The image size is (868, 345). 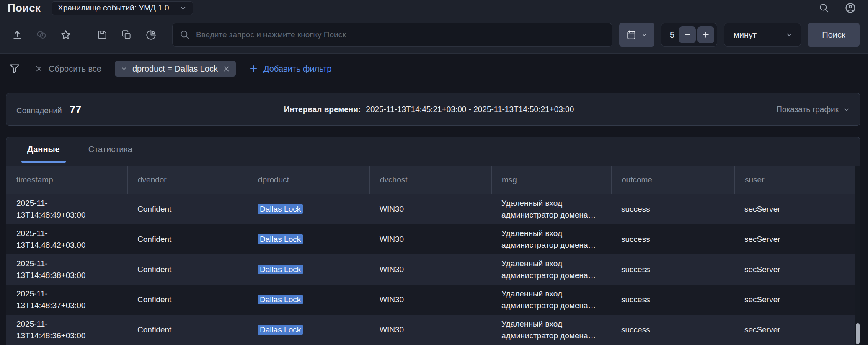 What do you see at coordinates (837, 8) in the screenshot?
I see `topbar-actions` at bounding box center [837, 8].